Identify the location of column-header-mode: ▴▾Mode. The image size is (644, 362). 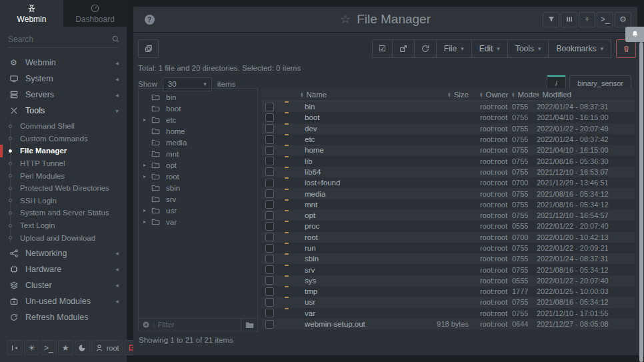
(524, 95).